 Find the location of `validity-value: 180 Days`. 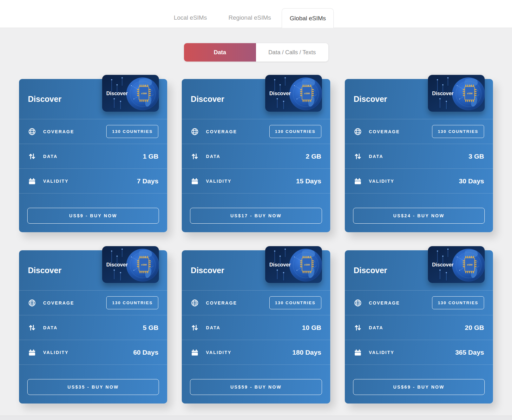

validity-value: 180 Days is located at coordinates (307, 352).